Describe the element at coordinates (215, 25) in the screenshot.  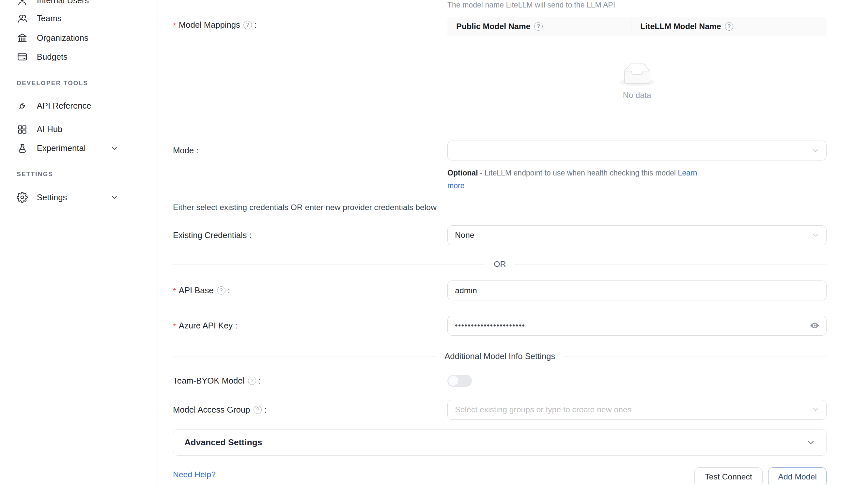
I see `model-mappings-label: Model Mappings` at that location.